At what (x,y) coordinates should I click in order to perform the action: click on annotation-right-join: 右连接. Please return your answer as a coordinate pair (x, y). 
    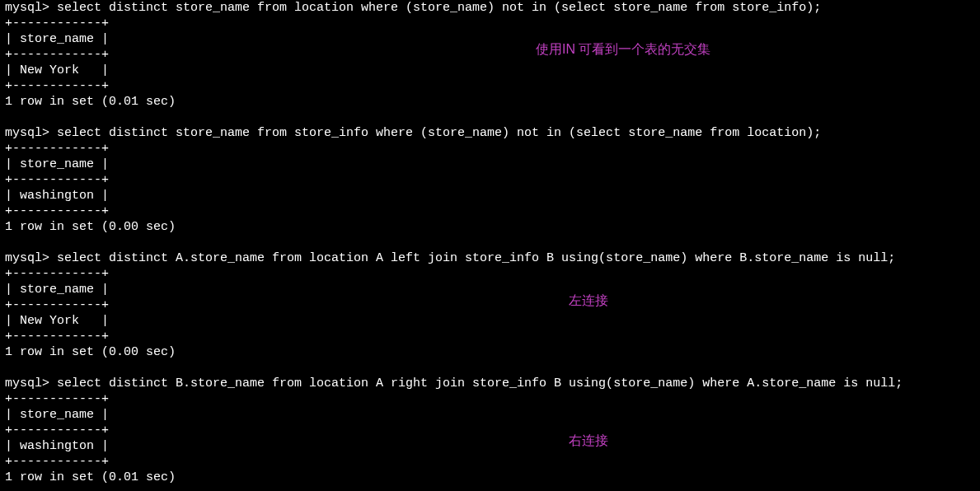
    Looking at the image, I should click on (588, 440).